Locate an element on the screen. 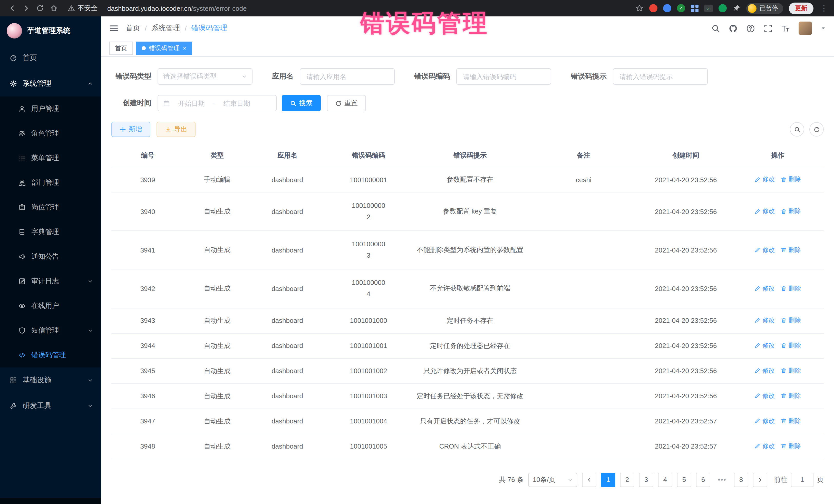 Image resolution: width=834 pixels, height=504 pixels. pagination-page-6: 6 is located at coordinates (703, 480).